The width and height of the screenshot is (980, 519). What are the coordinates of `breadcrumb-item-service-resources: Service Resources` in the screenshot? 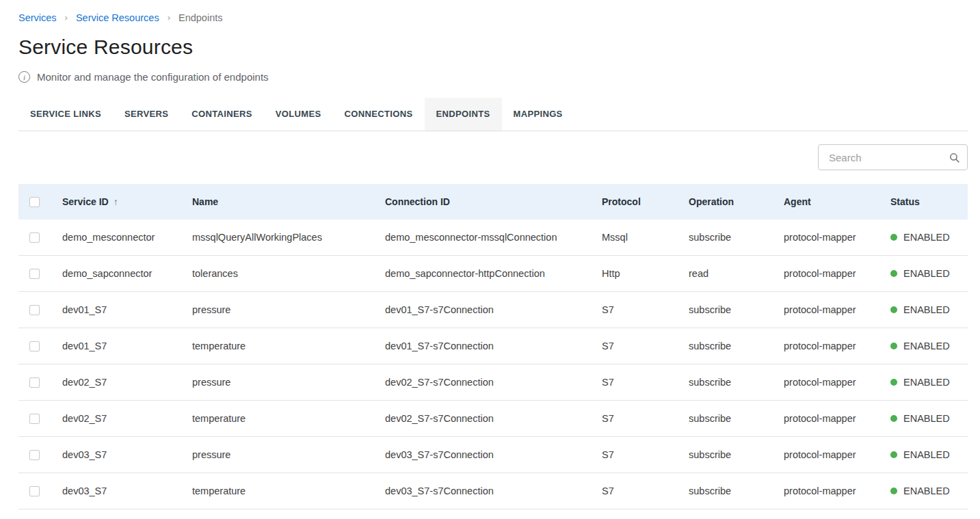 It's located at (118, 18).